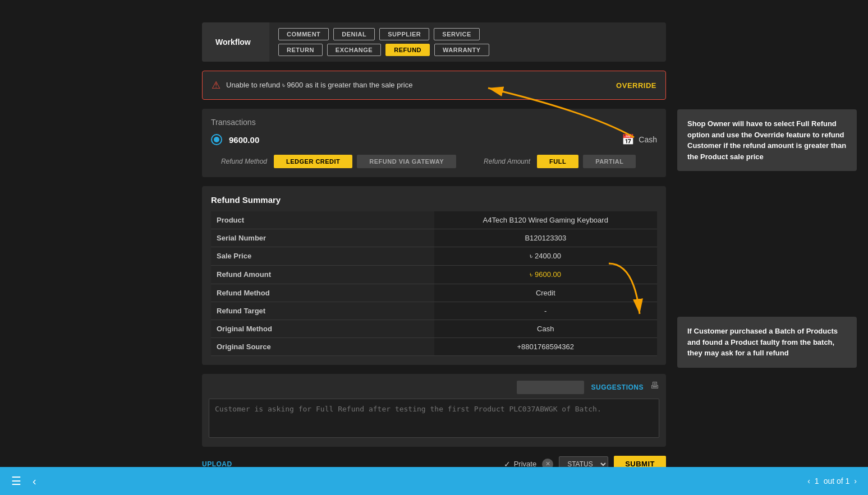 The width and height of the screenshot is (868, 495). I want to click on refund-method-label: Refund Method, so click(239, 161).